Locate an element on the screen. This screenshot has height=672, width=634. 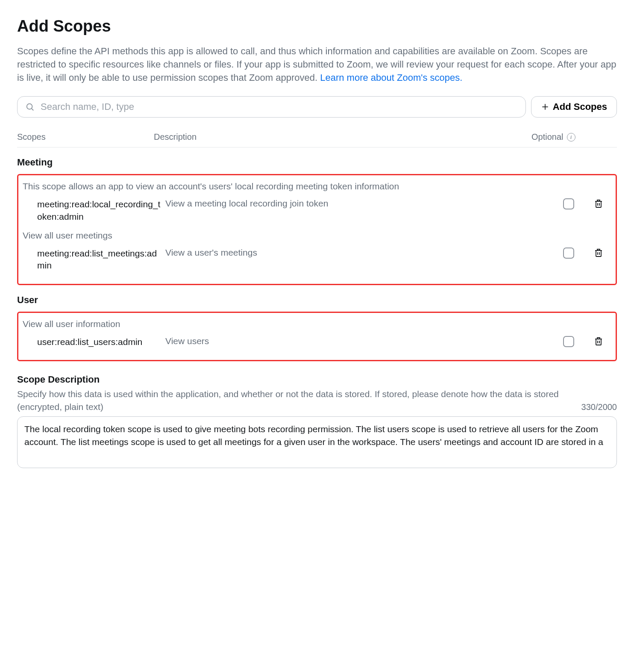
scope-desc: View a meeting local recording join toke… is located at coordinates (358, 203).